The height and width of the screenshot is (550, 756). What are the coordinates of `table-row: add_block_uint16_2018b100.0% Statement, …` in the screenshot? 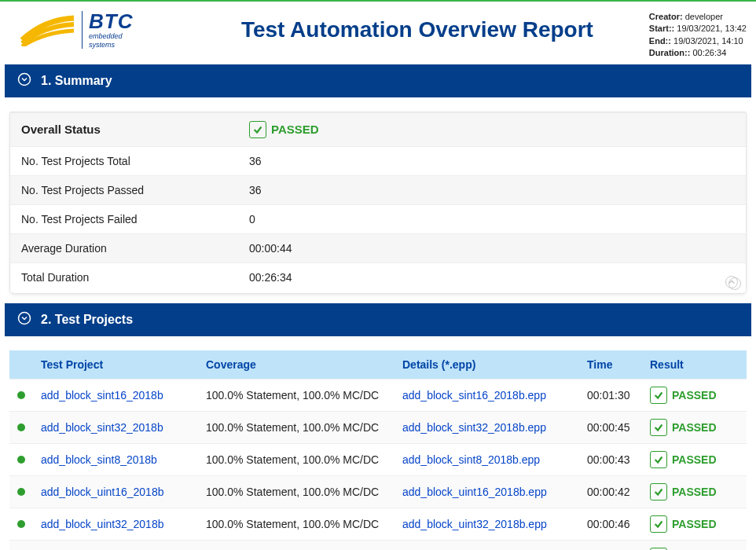 It's located at (378, 492).